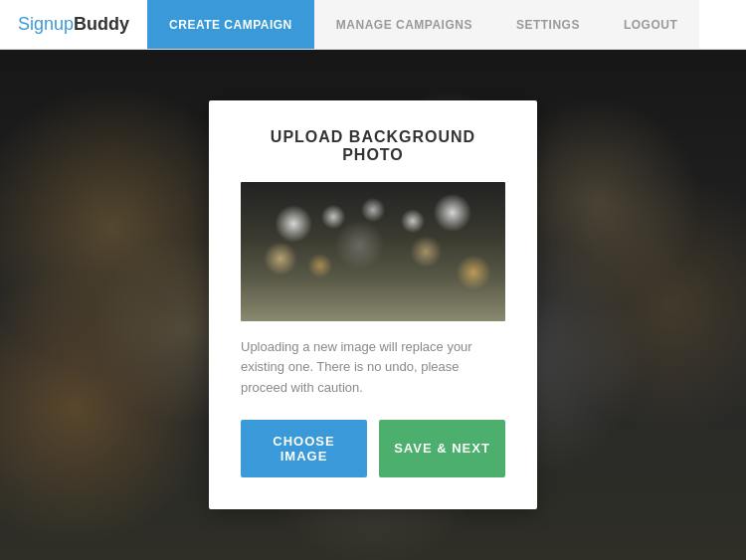 This screenshot has width=746, height=560. I want to click on nav-settings: SETTINGS, so click(548, 24).